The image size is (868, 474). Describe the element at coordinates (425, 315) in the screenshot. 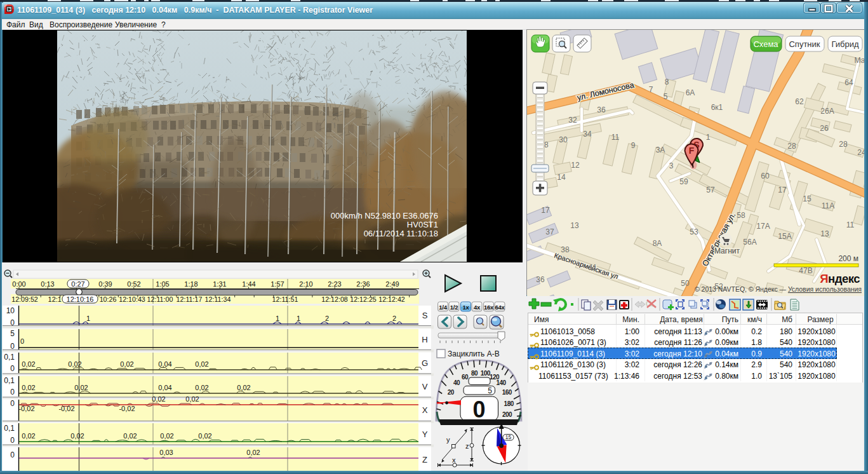

I see `svg-text: S` at that location.